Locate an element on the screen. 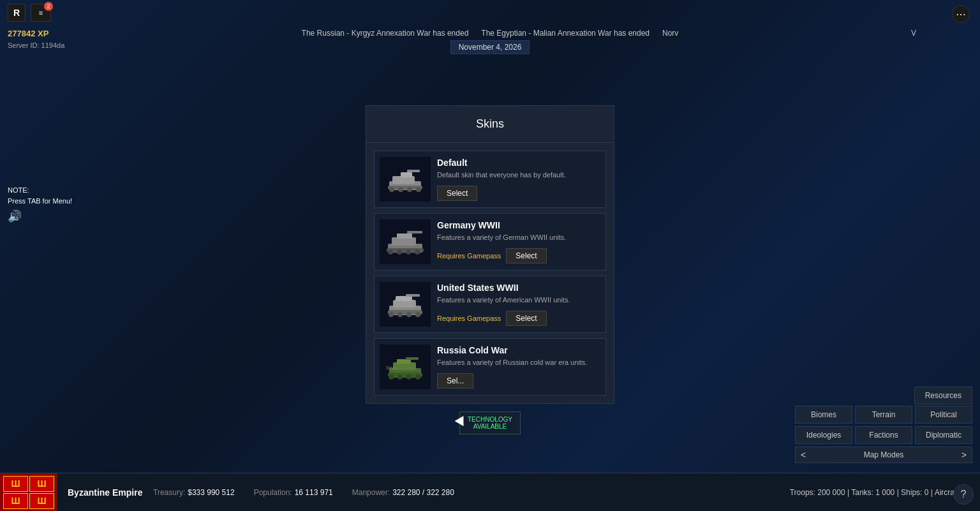 Image resolution: width=980 pixels, height=511 pixels. skin-info-germany-wwii: Germany WWII Features a variety of Germa… is located at coordinates (519, 242).